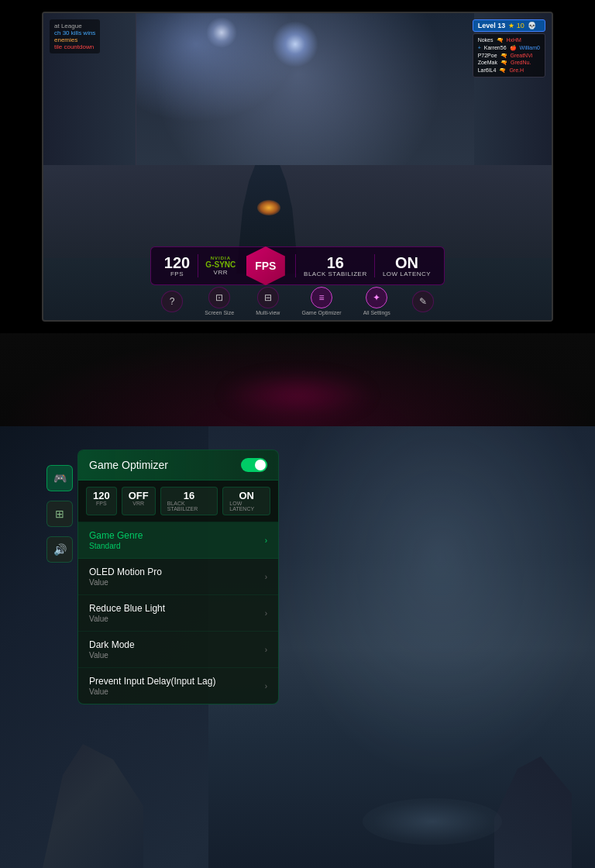  What do you see at coordinates (267, 577) in the screenshot?
I see `oled-motion-chevron: ›` at bounding box center [267, 577].